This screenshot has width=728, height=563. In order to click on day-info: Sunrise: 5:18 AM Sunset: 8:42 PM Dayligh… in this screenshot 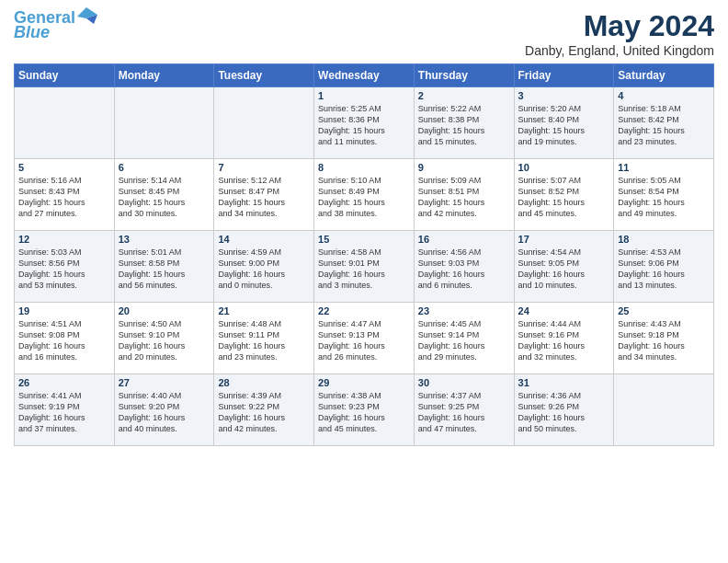, I will do `click(664, 125)`.